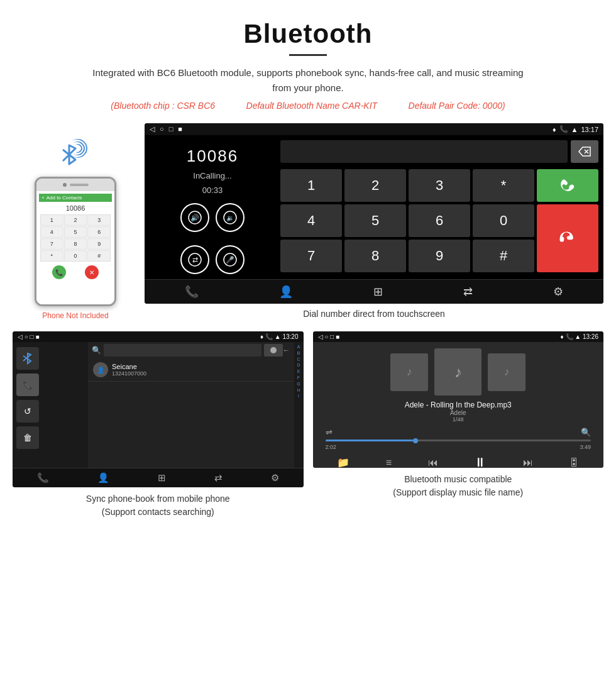 The height and width of the screenshot is (686, 616). What do you see at coordinates (503, 256) in the screenshot?
I see `key-hash: #` at bounding box center [503, 256].